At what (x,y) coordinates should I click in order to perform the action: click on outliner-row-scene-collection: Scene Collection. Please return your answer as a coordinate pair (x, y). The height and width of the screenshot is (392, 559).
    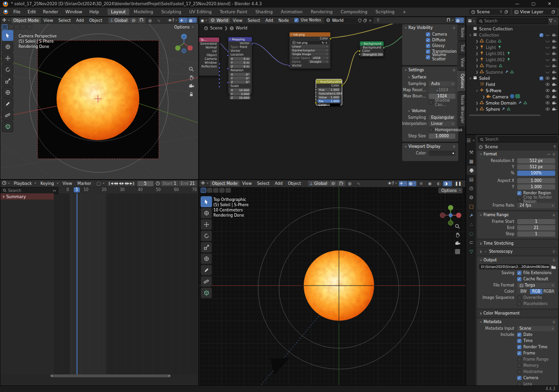
    Looking at the image, I should click on (512, 29).